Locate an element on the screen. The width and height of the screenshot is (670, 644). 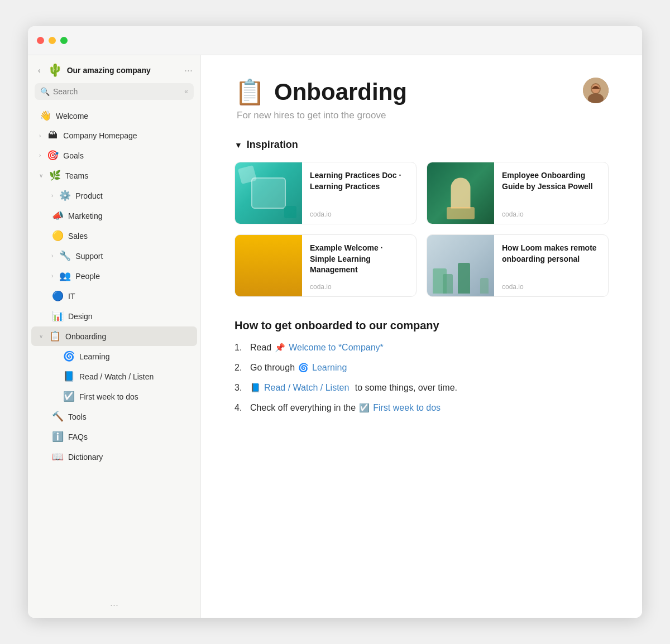
sidebar-label-goals: Goals is located at coordinates (126, 156).